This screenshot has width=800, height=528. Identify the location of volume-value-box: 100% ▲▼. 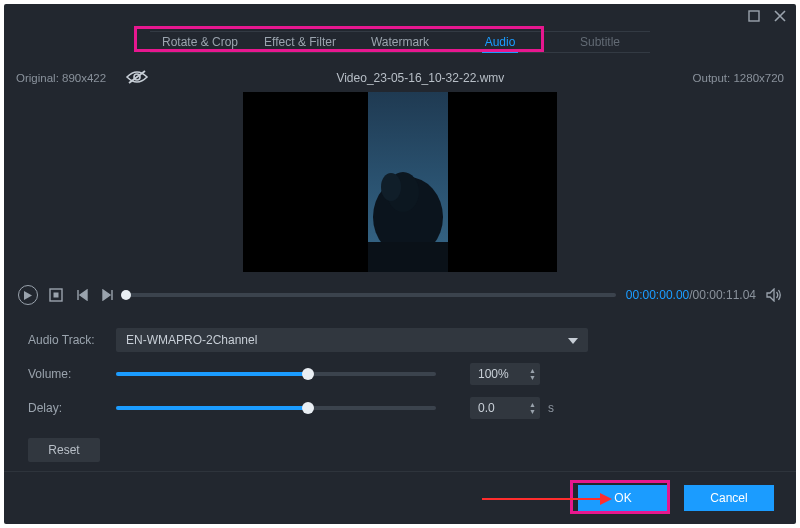
(505, 374).